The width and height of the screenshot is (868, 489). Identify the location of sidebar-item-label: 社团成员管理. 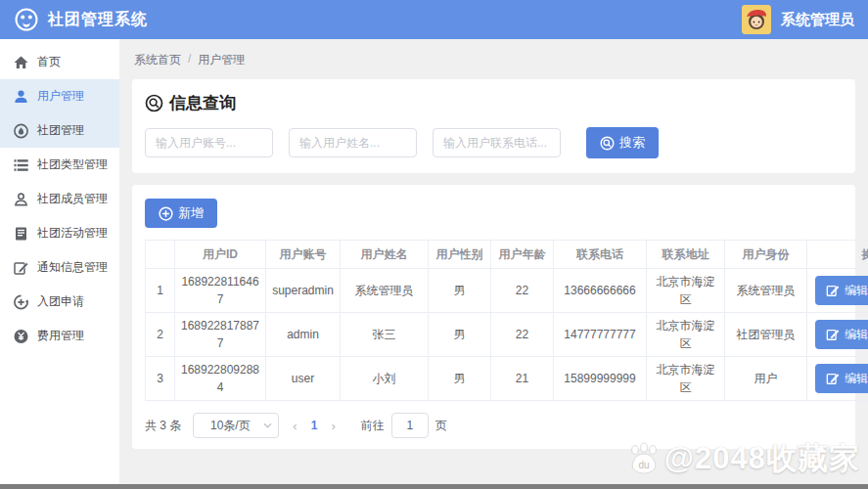
(72, 200).